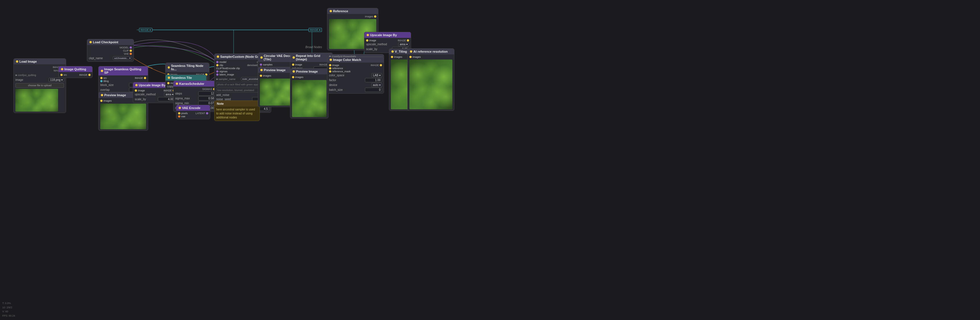 This screenshot has height=320, width=980. Describe the element at coordinates (110, 42) in the screenshot. I see `load-checkpoint-header: Load Checkpoint` at that location.